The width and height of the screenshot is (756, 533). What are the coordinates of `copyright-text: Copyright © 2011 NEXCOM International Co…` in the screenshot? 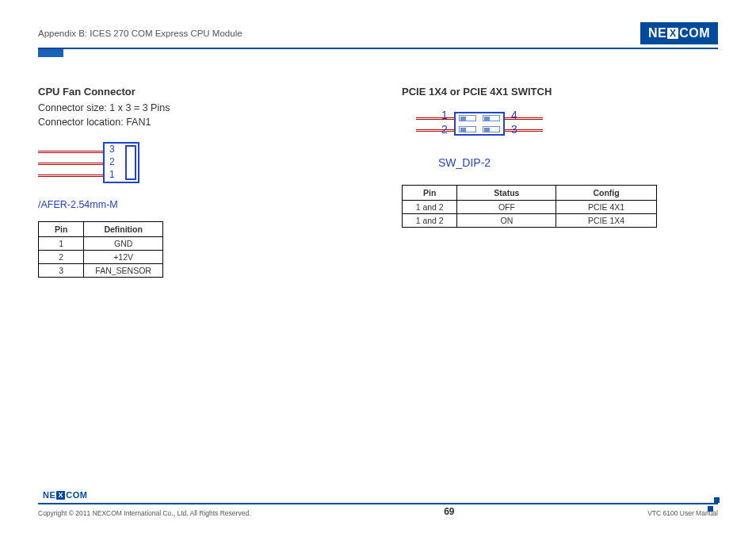 It's located at (144, 513).